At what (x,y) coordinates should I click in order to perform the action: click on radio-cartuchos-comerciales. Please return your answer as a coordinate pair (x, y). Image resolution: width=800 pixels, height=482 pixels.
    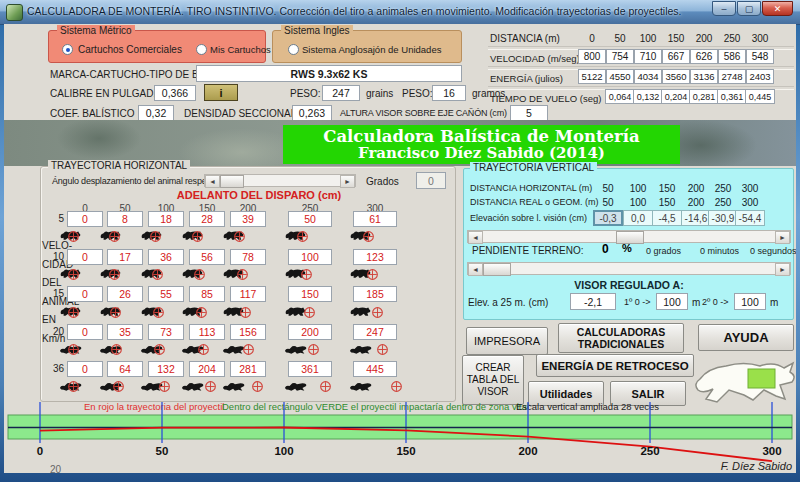
    Looking at the image, I should click on (68, 50).